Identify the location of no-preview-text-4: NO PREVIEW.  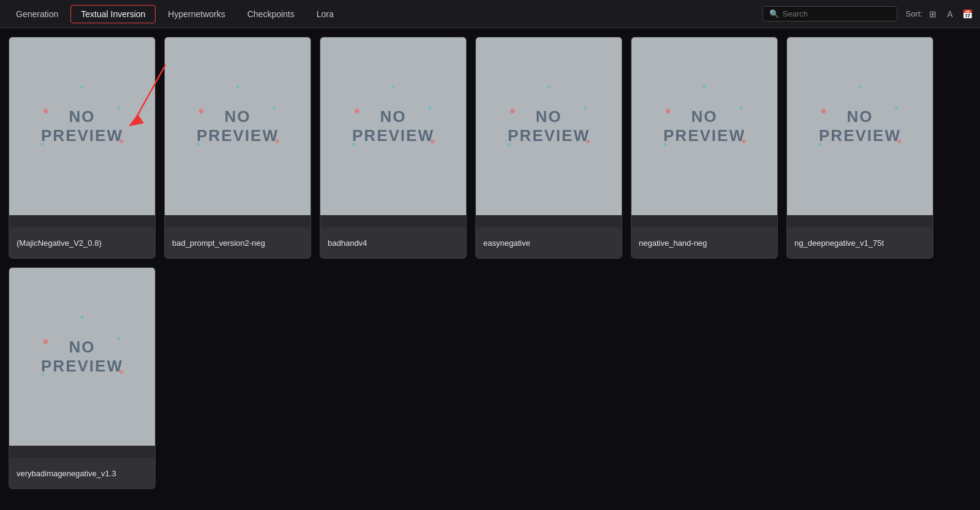
(549, 126).